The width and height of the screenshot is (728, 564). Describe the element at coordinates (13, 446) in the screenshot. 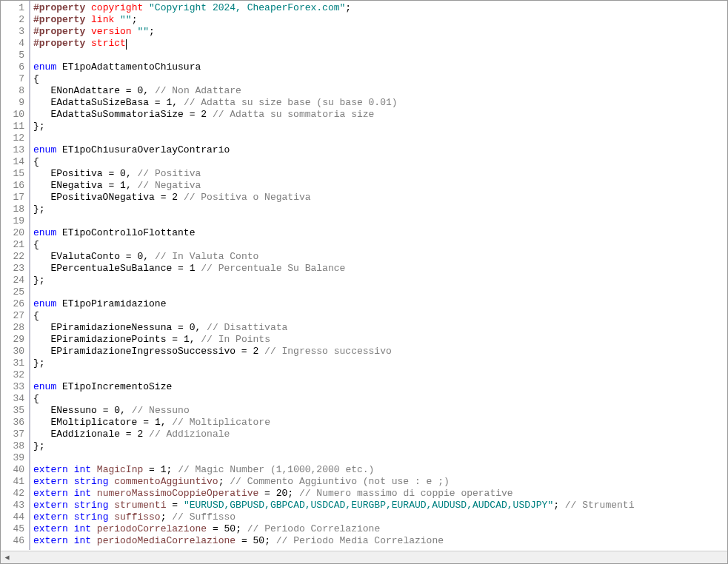

I see `line-number: 38` at that location.